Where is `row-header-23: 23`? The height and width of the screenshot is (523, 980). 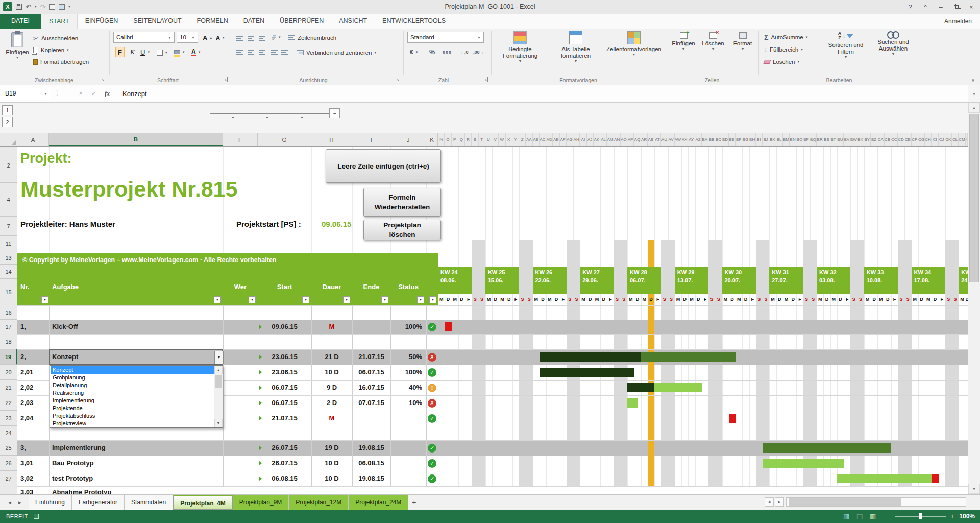 row-header-23: 23 is located at coordinates (9, 418).